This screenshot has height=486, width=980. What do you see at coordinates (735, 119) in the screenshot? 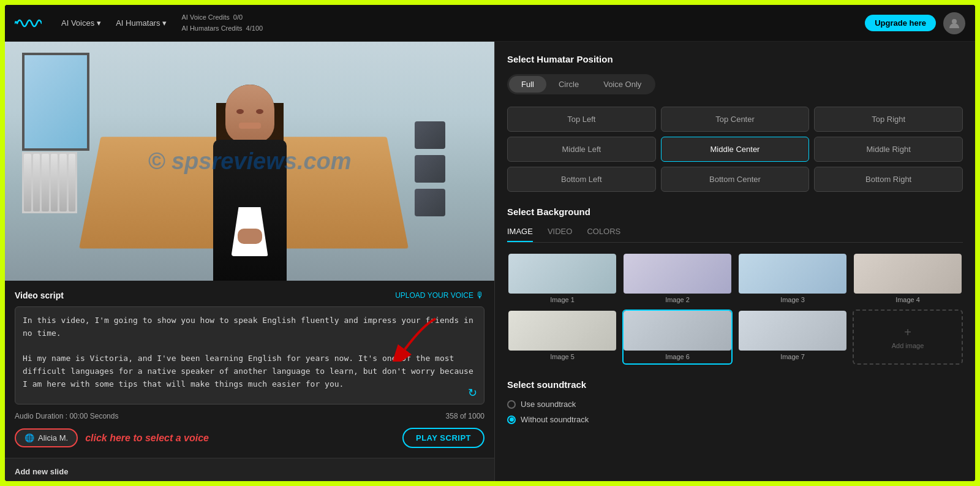
I see `pos-top-center: Top Center` at bounding box center [735, 119].